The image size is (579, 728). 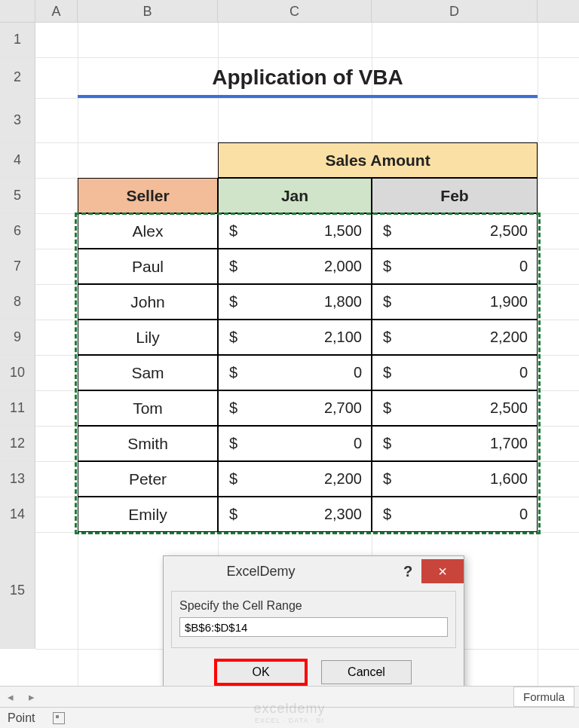 What do you see at coordinates (295, 408) in the screenshot?
I see `jan-cell: $2,700` at bounding box center [295, 408].